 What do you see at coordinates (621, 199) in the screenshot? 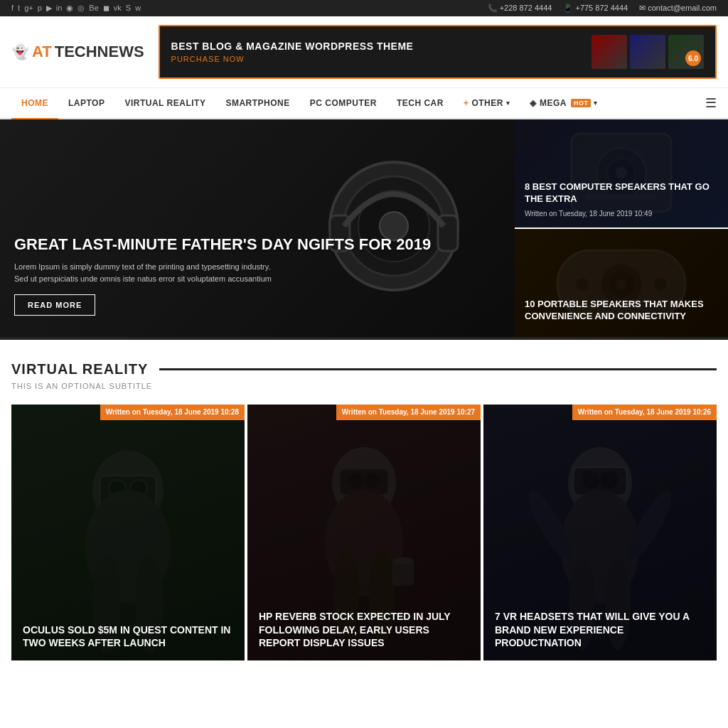
I see `sidebar-item1-content: 8 BEST COMPUTER SPEAKERS THAT GO THE EXT…` at bounding box center [621, 199].